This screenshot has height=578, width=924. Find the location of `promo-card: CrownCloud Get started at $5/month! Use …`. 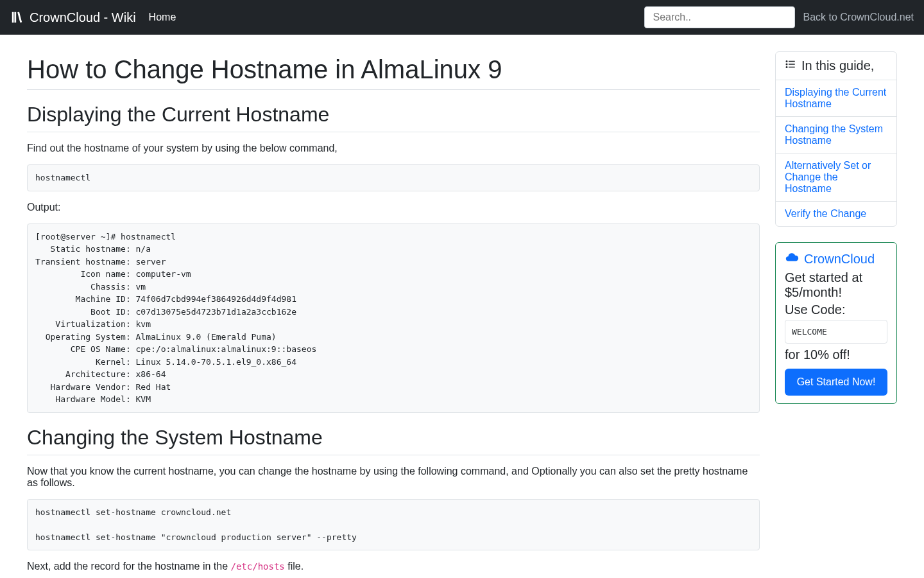

promo-card: CrownCloud Get started at $5/month! Use … is located at coordinates (836, 323).